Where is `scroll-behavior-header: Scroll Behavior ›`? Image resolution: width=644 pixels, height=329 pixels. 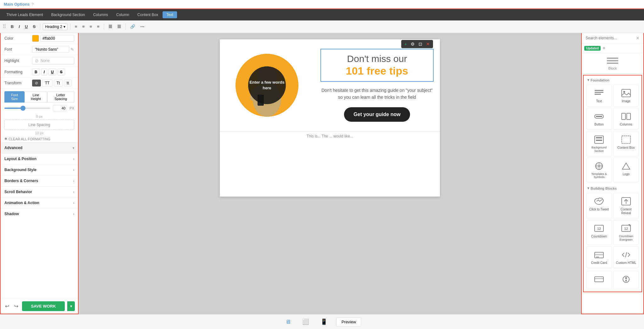 scroll-behavior-header: Scroll Behavior › is located at coordinates (39, 192).